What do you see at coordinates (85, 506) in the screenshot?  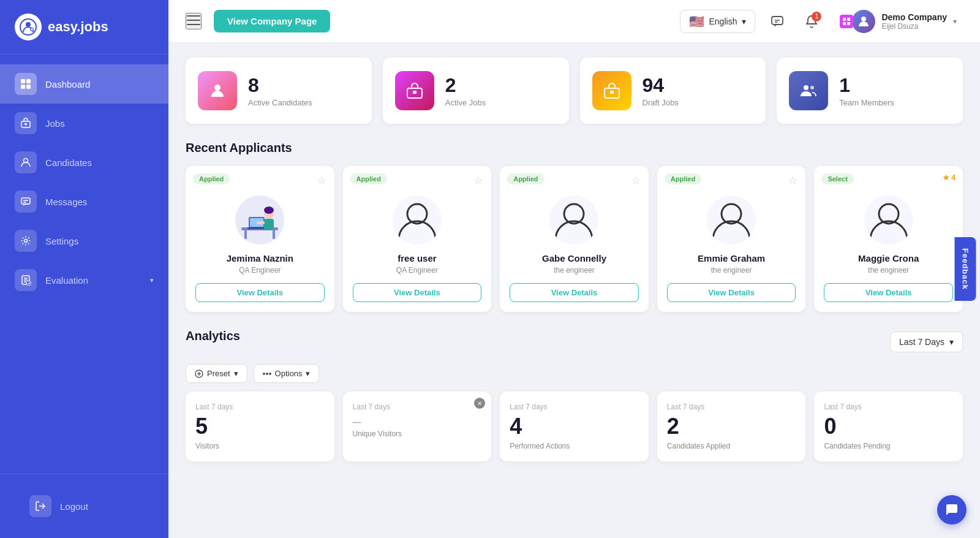 I see `logout-button: Logout` at bounding box center [85, 506].